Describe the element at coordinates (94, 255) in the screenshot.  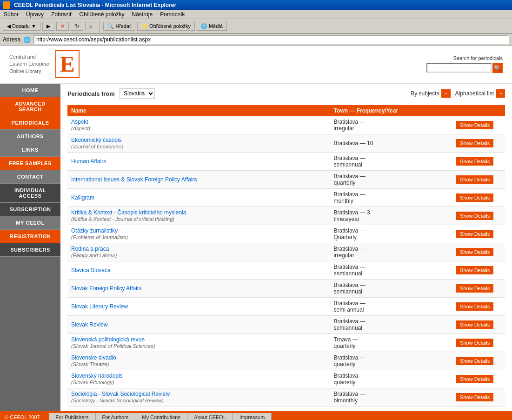
I see `journal-subtitle: (Family and Labour)` at that location.